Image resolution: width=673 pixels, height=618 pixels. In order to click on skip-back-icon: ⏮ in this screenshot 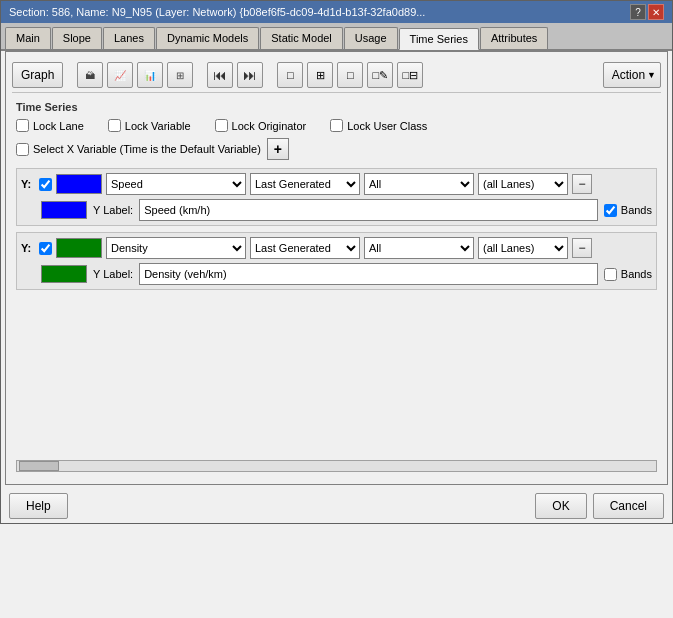, I will do `click(220, 75)`.